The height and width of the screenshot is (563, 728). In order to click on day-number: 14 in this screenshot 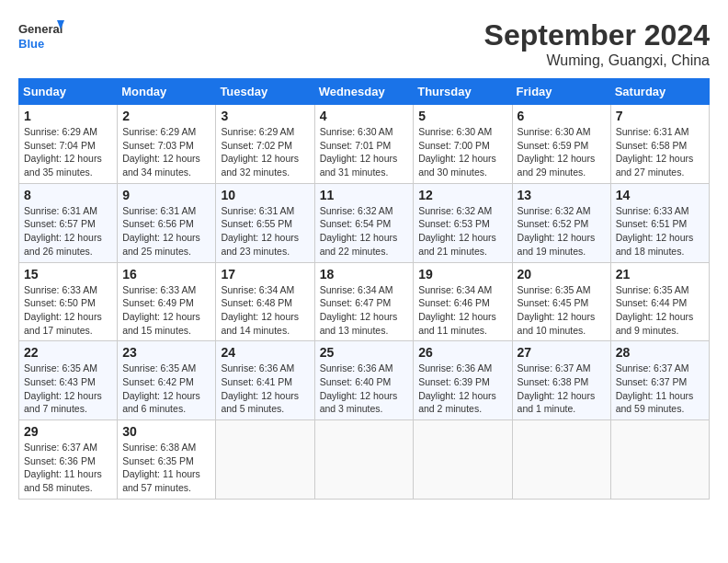, I will do `click(660, 195)`.